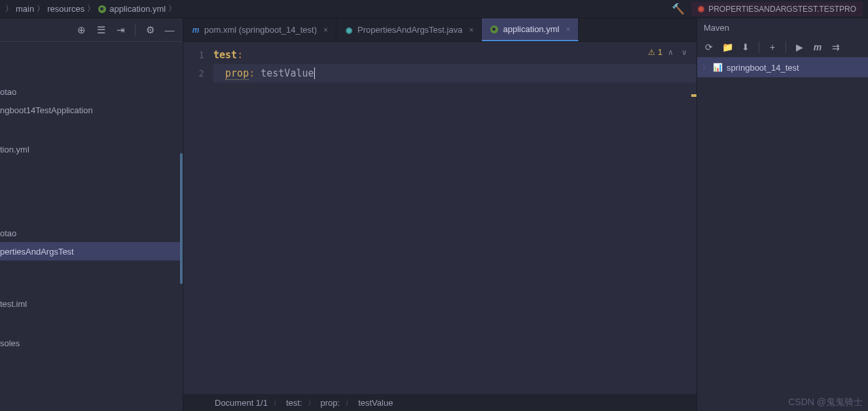 The width and height of the screenshot is (868, 411). Describe the element at coordinates (338, 9) in the screenshot. I see `breadcrumb: 〉 main 〉 resources 〉 application.yml 〉` at that location.